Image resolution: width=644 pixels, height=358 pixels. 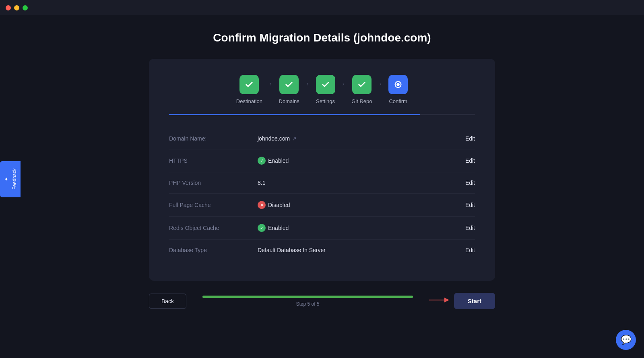 I want to click on page-title: Confirm Migration Details (johndoe.com), so click(x=322, y=38).